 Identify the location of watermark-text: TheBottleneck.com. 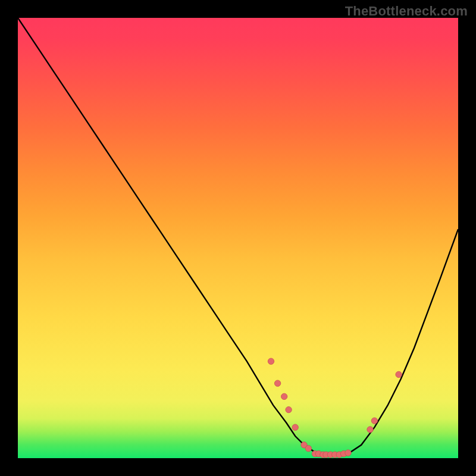
(406, 11).